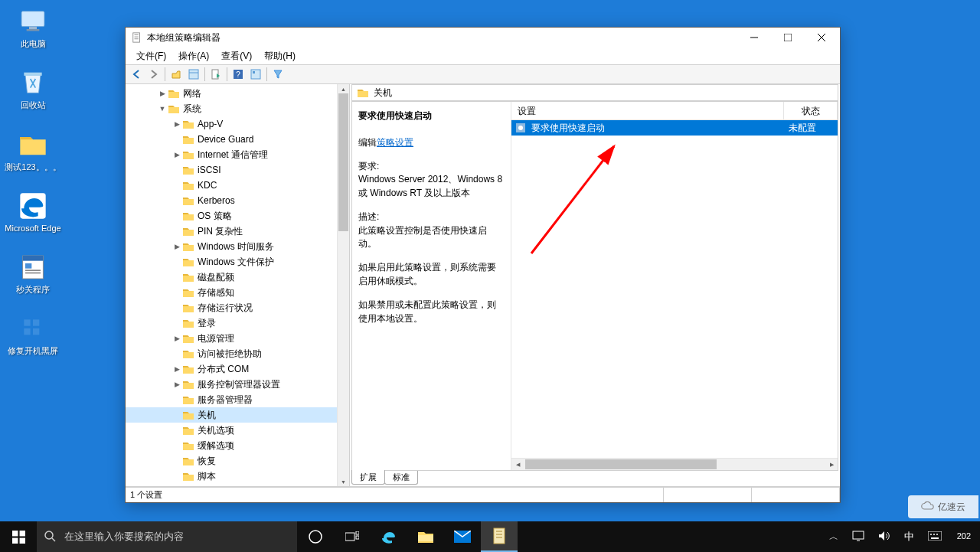  I want to click on tree-item: 恢复, so click(231, 461).